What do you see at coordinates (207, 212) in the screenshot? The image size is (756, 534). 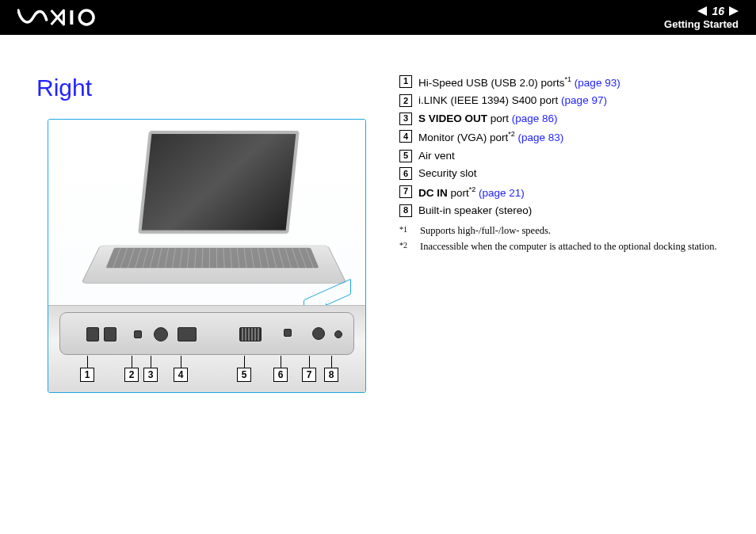 I see `laptop-render` at bounding box center [207, 212].